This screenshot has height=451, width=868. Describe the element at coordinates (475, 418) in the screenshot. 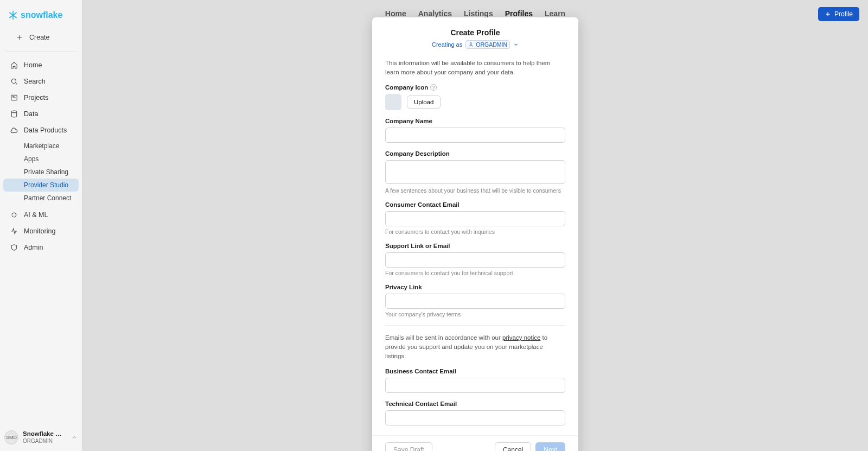

I see `technical-email-input` at that location.